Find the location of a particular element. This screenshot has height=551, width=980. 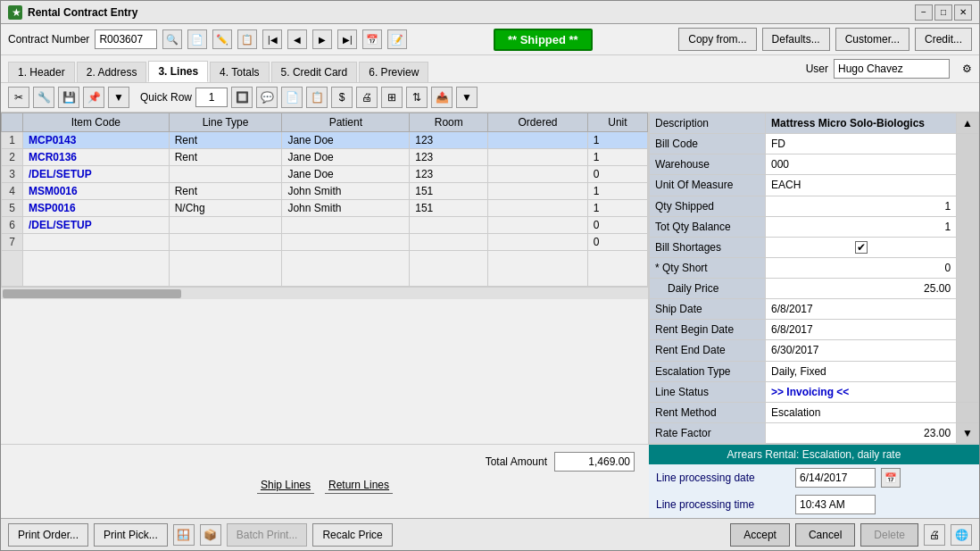

shipped-button: ** Shipped ** is located at coordinates (543, 39).